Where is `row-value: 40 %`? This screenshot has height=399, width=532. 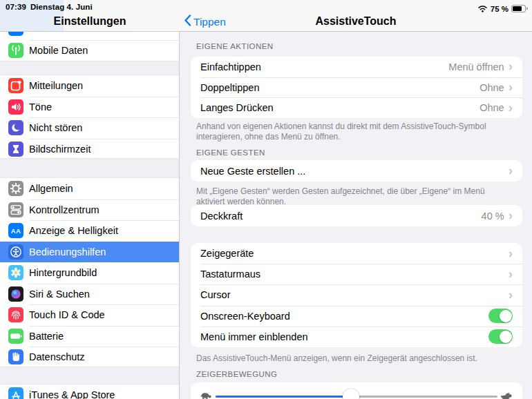 row-value: 40 % is located at coordinates (493, 216).